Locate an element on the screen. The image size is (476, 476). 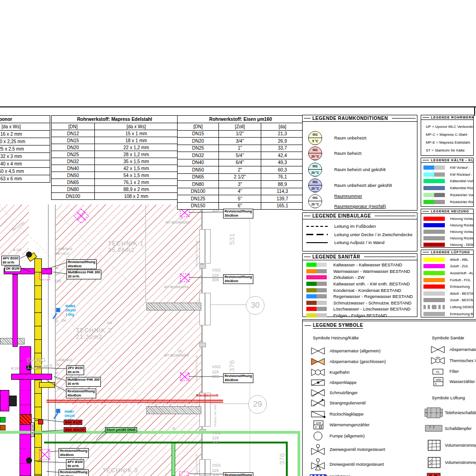
grid-line-vertical is located at coordinates (250, 340).